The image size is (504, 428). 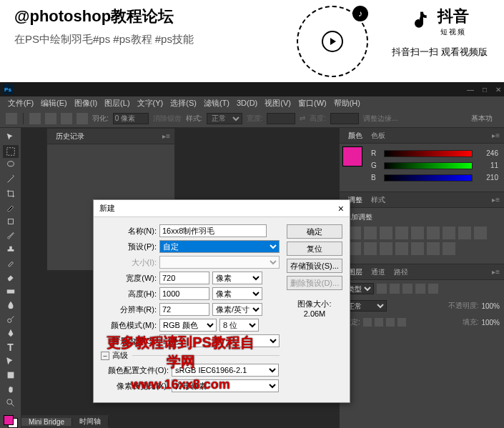 What do you see at coordinates (213, 231) in the screenshot?
I see `name-input` at bounding box center [213, 231].